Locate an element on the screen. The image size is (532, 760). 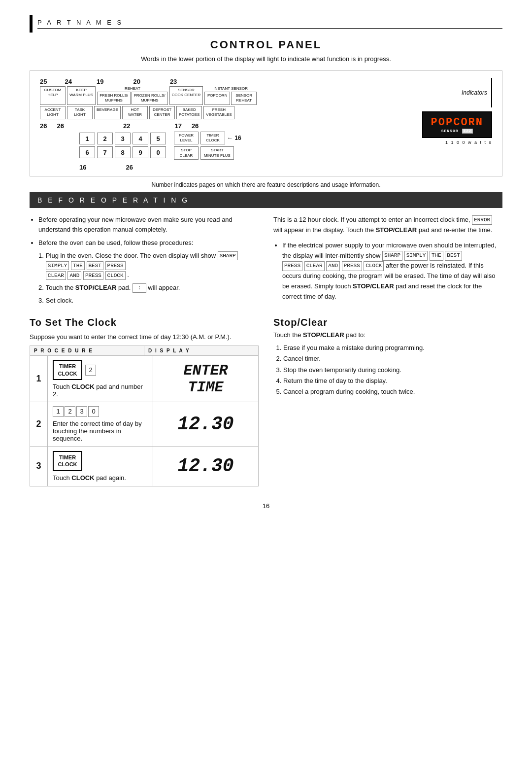
page-number: 16 is located at coordinates (266, 506).